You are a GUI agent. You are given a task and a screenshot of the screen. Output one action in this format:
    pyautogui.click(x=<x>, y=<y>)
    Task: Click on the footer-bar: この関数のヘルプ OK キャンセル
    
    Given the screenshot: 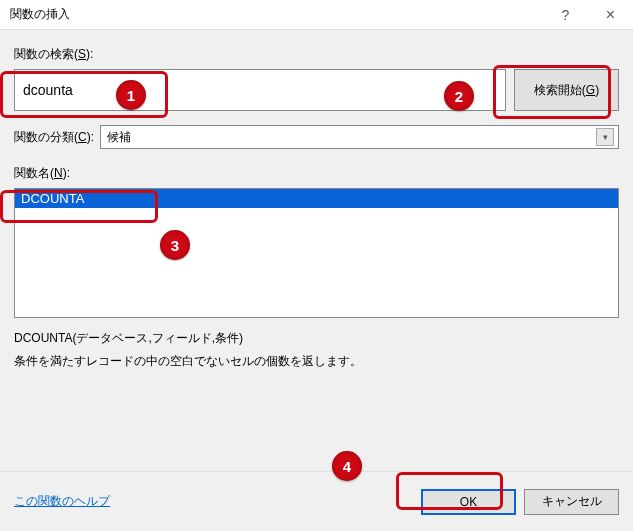 What is the action you would take?
    pyautogui.click(x=316, y=501)
    